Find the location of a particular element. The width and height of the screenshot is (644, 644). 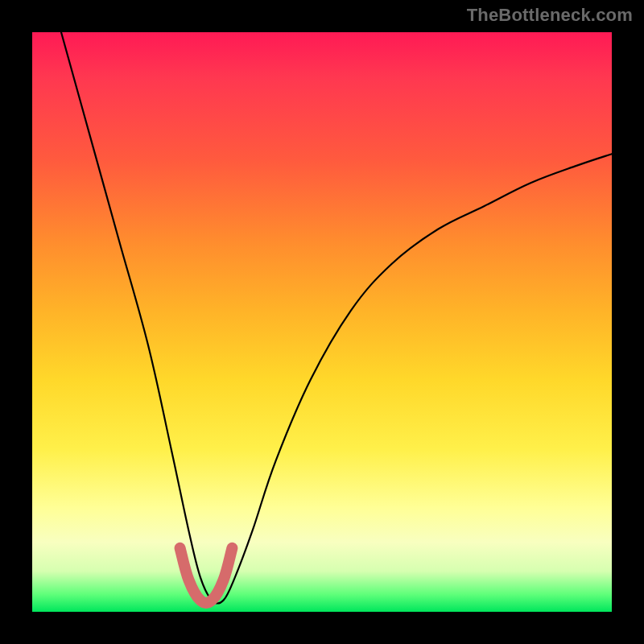

watermark-text: TheBottleneck.com is located at coordinates (550, 15).